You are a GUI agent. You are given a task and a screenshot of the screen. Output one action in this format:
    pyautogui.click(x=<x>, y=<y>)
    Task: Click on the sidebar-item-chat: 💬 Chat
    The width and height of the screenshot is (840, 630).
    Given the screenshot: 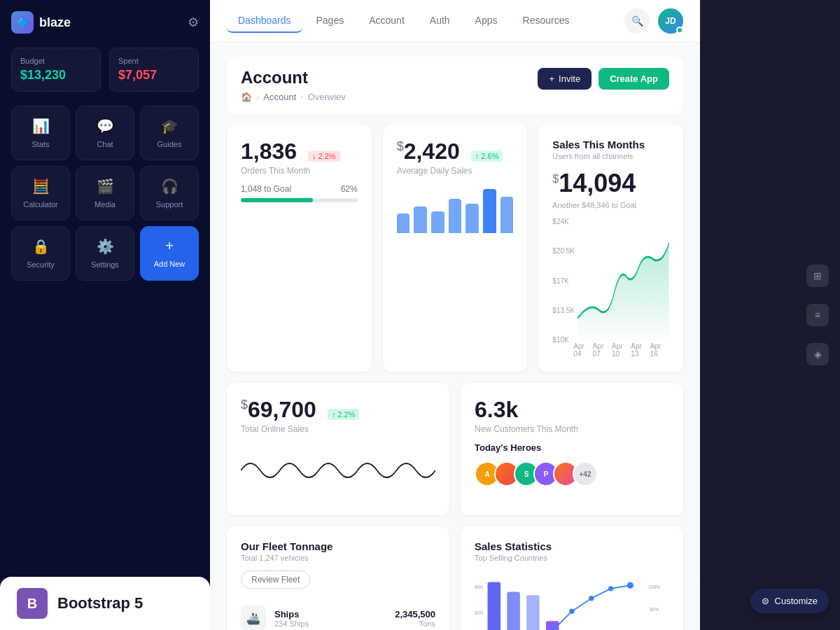 What is the action you would take?
    pyautogui.click(x=105, y=133)
    